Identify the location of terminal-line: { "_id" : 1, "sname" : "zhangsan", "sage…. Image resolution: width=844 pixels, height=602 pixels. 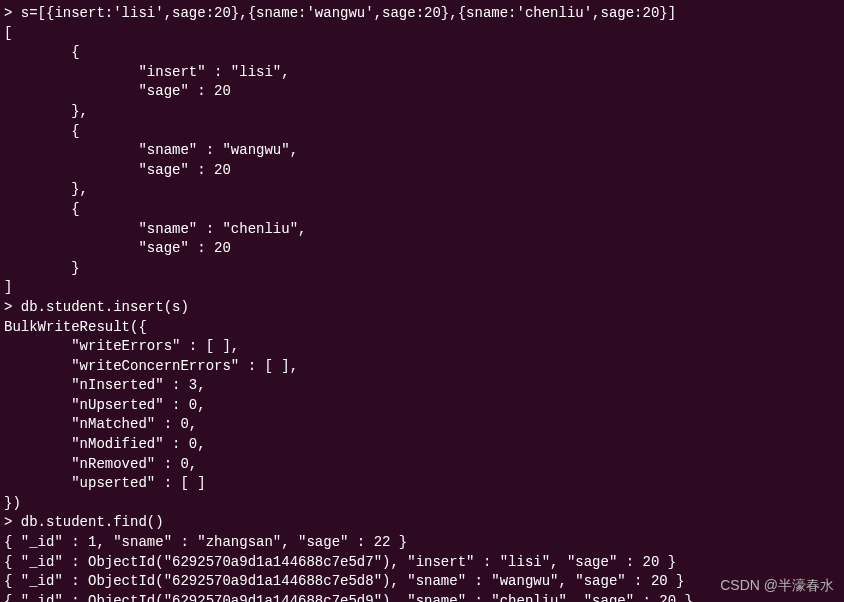
(422, 543).